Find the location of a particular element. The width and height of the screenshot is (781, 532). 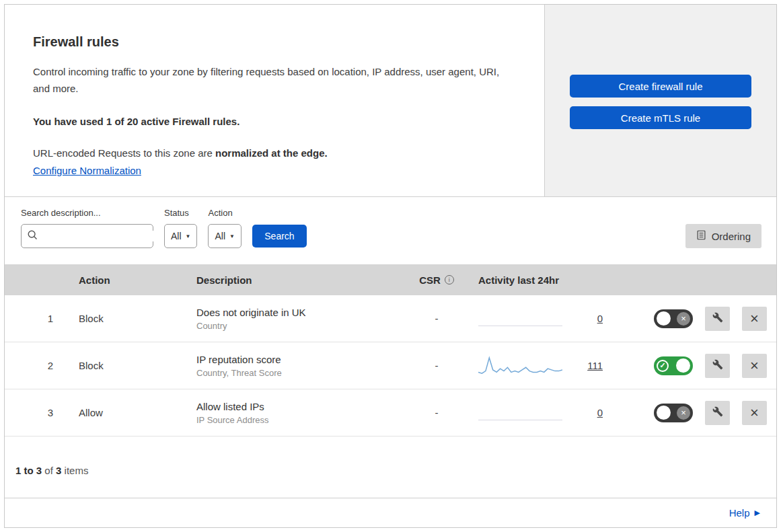

activity-count-link: 111 is located at coordinates (595, 366).